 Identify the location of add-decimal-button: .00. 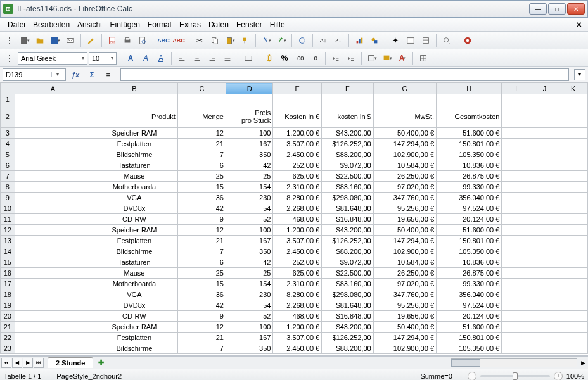
(300, 58).